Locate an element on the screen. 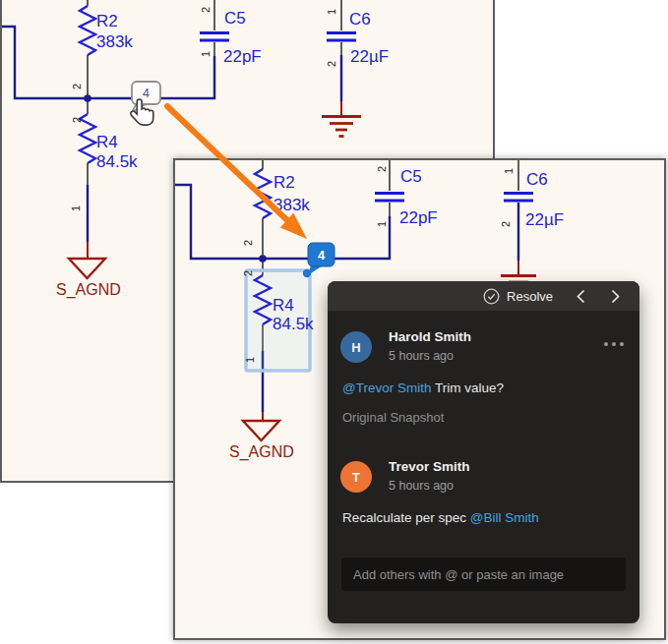  avatar-trevor-smith: T is located at coordinates (356, 477).